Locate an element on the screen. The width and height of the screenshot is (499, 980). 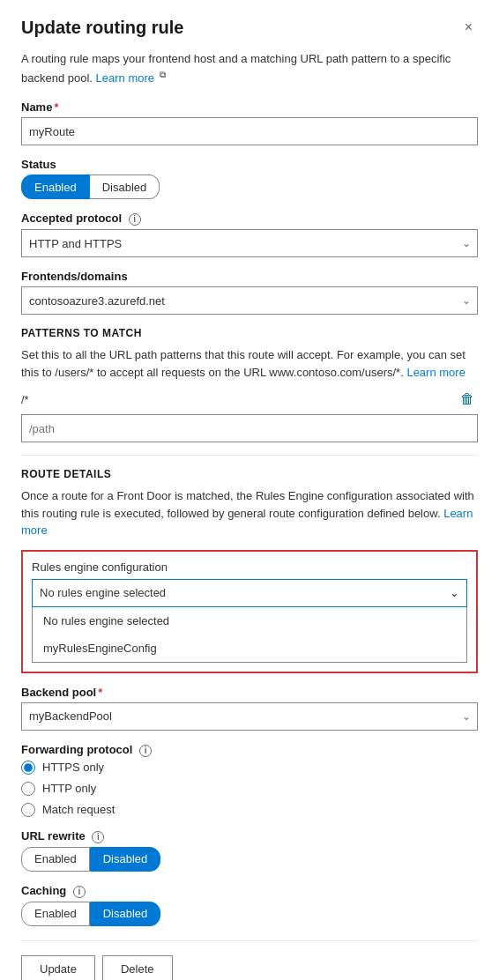
backend-pool-label: Backend pool* is located at coordinates (250, 693).